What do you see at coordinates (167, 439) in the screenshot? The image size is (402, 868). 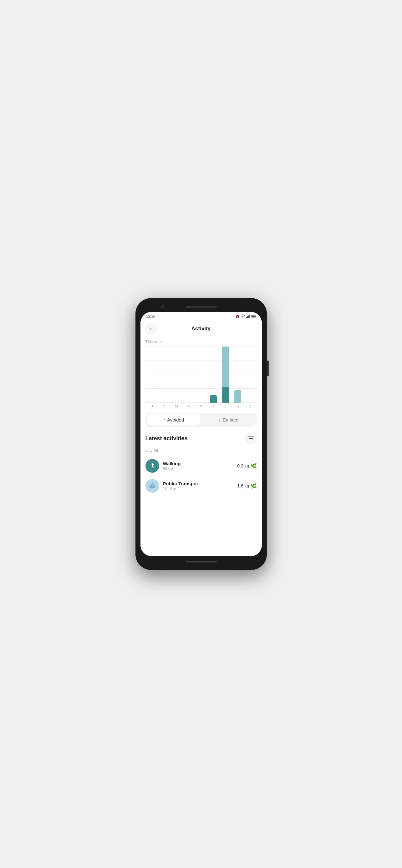 I see `activities-title: Latest activities` at bounding box center [167, 439].